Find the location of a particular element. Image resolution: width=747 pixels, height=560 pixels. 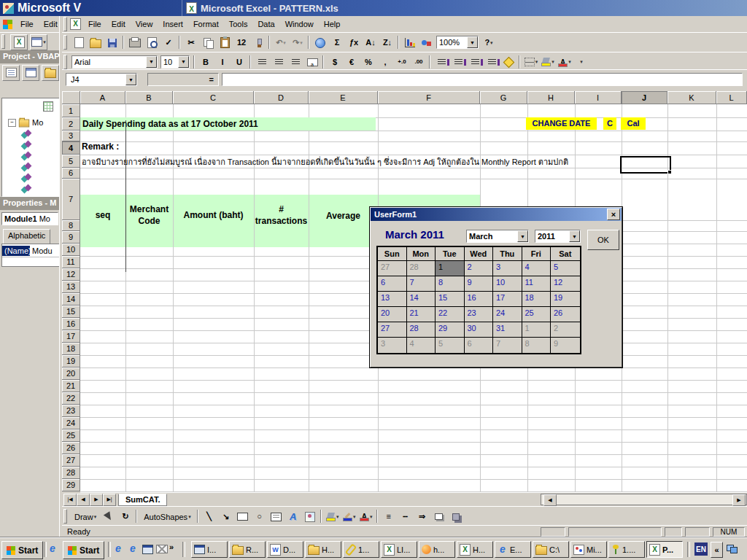

task-button: R... is located at coordinates (247, 550).